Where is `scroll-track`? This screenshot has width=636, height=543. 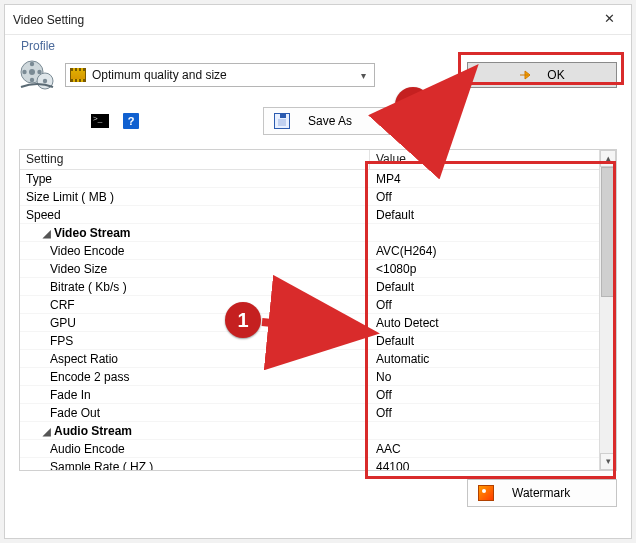 scroll-track is located at coordinates (608, 310).